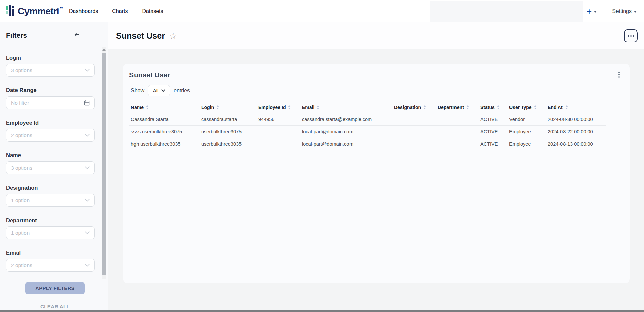  Describe the element at coordinates (150, 75) in the screenshot. I see `card-title: Sunset User` at that location.